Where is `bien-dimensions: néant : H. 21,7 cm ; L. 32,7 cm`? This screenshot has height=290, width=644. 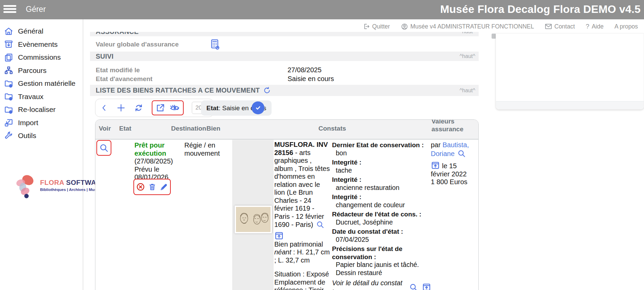 bien-dimensions: néant : H. 21,7 cm ; L. 32,7 cm is located at coordinates (302, 256).